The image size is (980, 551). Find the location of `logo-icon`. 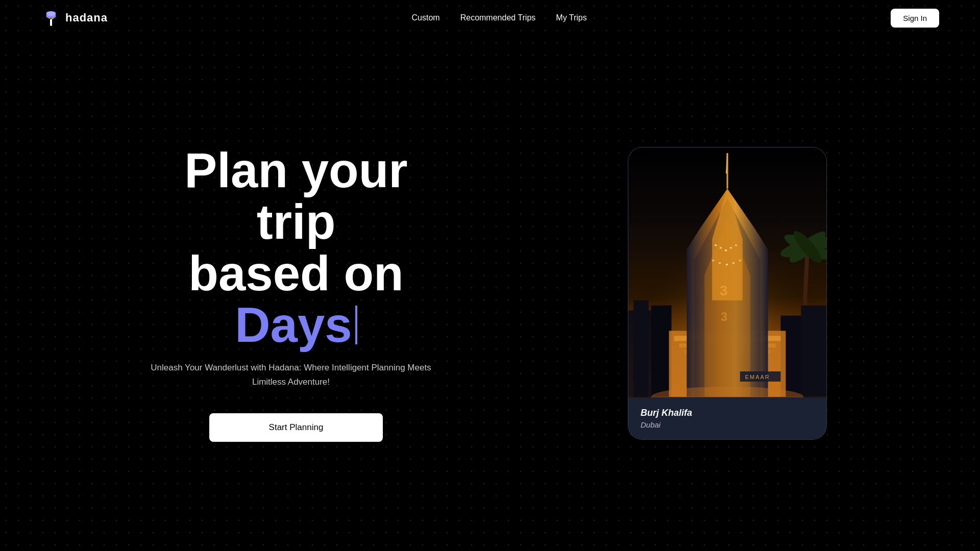

logo-icon is located at coordinates (51, 18).